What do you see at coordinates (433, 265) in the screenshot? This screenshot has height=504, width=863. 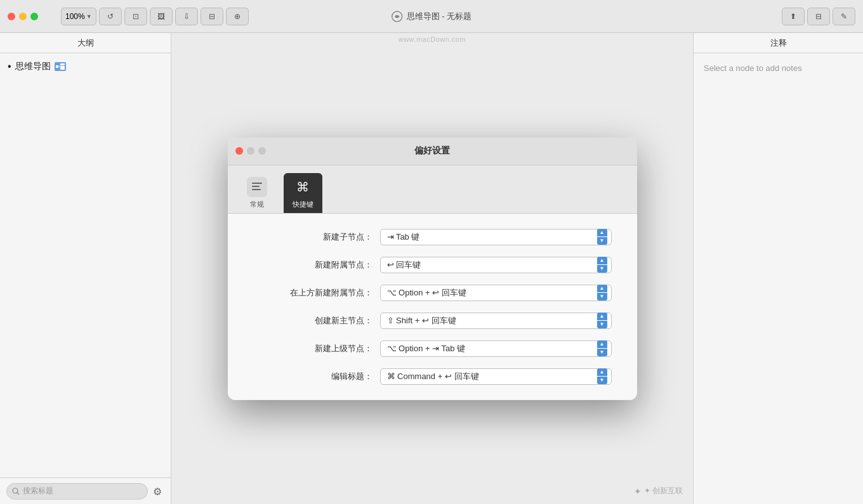 I see `shortcut-row-sibling: 新建附属节点： ↩ 回车键 ▲ ▼` at bounding box center [433, 265].